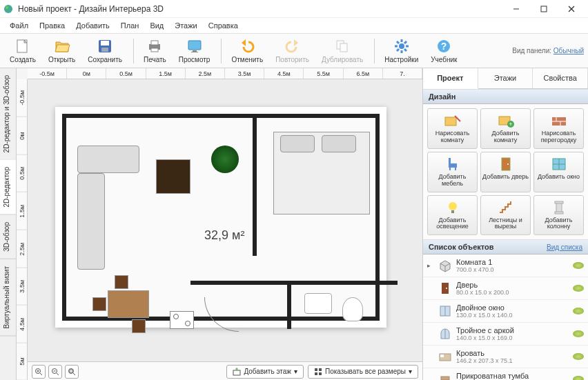 This screenshot has height=380, width=588. I want to click on object-list-item: ▸Комната 1700.0 x 470.0, so click(505, 266).